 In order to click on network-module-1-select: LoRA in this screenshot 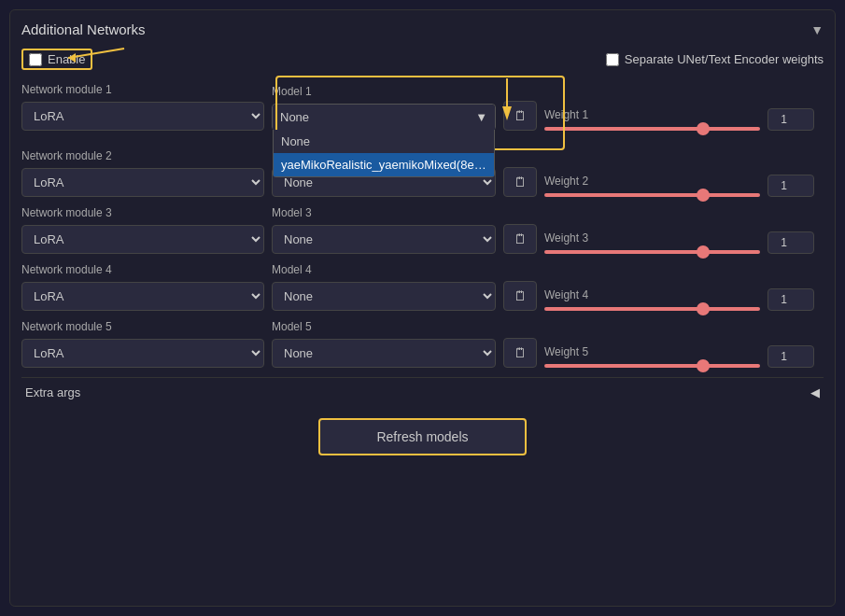, I will do `click(143, 116)`.